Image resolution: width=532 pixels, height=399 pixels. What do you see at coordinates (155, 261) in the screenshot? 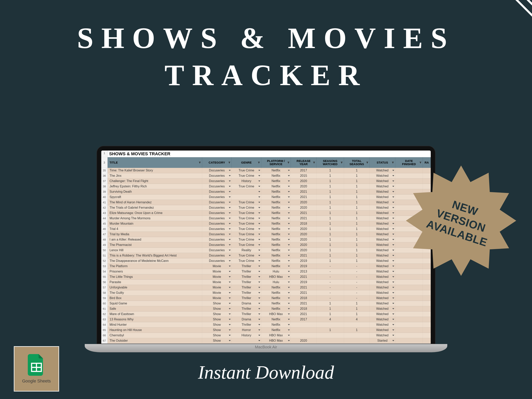
I see `cell-title: The Disappearance of Medeleine McCann` at bounding box center [155, 261].